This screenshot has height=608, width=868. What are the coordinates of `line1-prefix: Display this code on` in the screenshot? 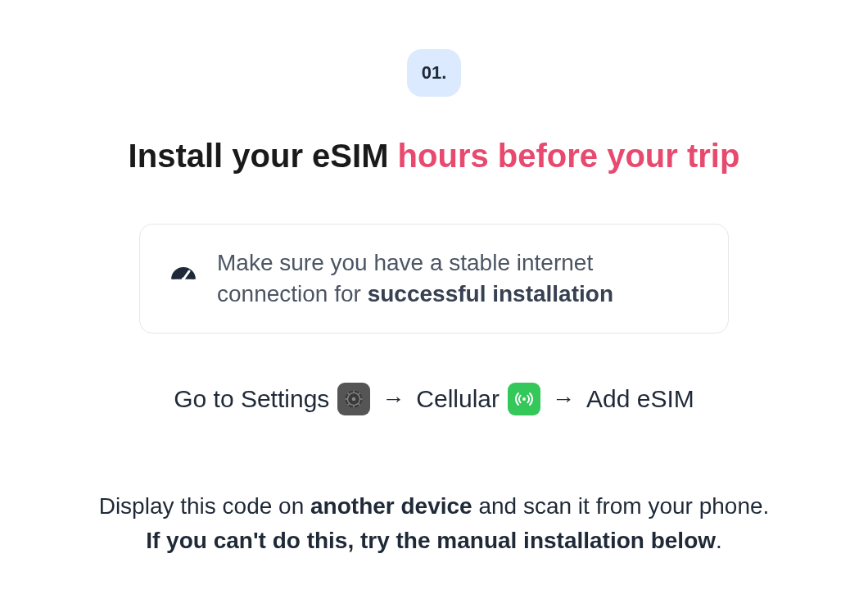 It's located at (205, 506).